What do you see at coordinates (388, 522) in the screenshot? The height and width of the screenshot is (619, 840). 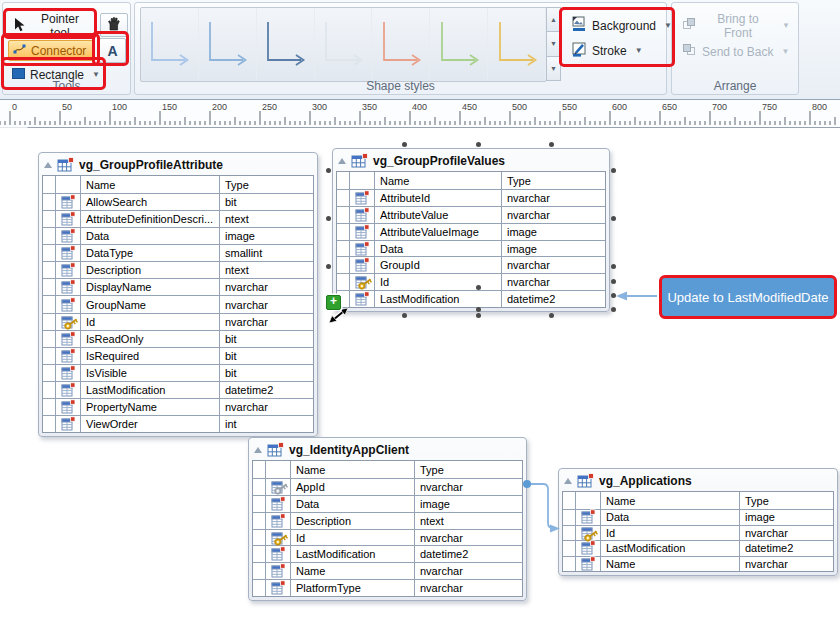 I see `table-row: Description ntext` at bounding box center [388, 522].